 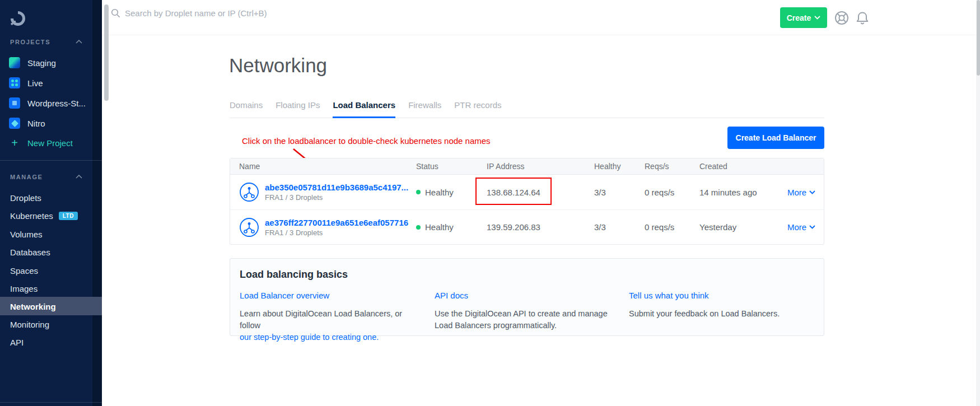 I want to click on sidebar-item-monitoring: Monitoring, so click(x=30, y=324).